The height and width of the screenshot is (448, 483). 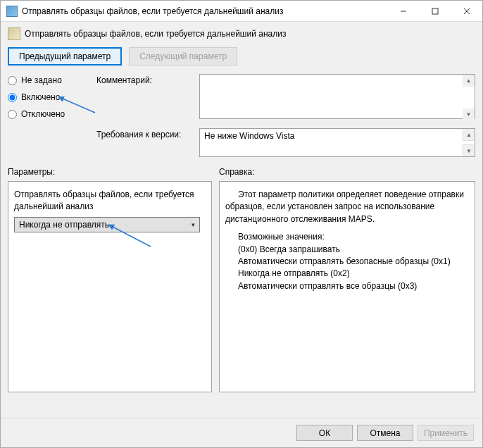 I want to click on radio-not-configured-input, so click(x=13, y=80).